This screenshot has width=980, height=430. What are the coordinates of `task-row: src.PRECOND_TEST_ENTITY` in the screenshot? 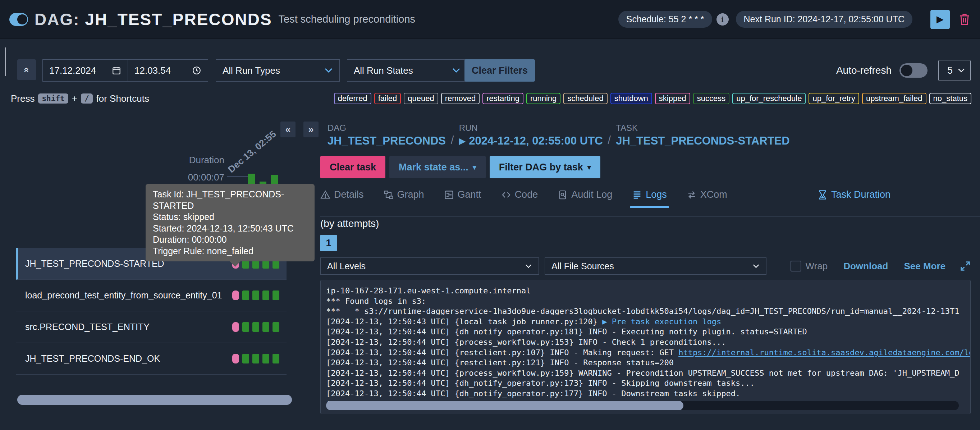 It's located at (151, 327).